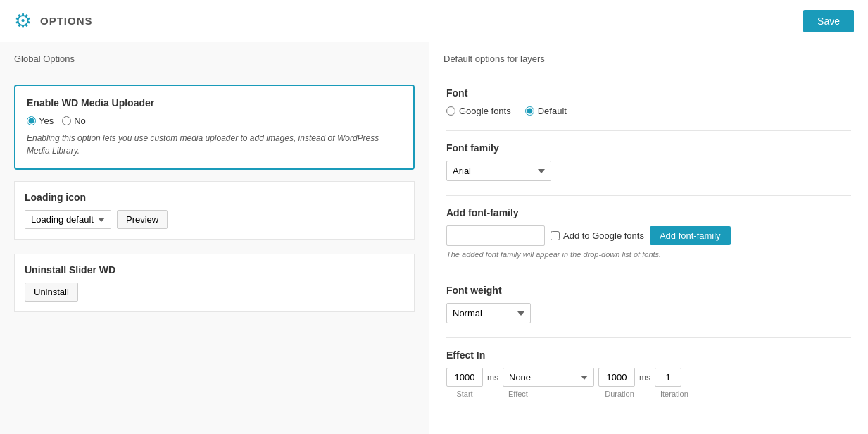 This screenshot has width=868, height=434. What do you see at coordinates (649, 148) in the screenshot?
I see `font-family-label: Font family` at bounding box center [649, 148].